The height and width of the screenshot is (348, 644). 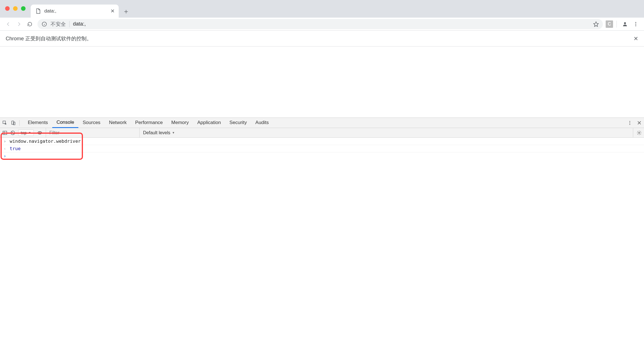 What do you see at coordinates (30, 24) in the screenshot?
I see `reload-button` at bounding box center [30, 24].